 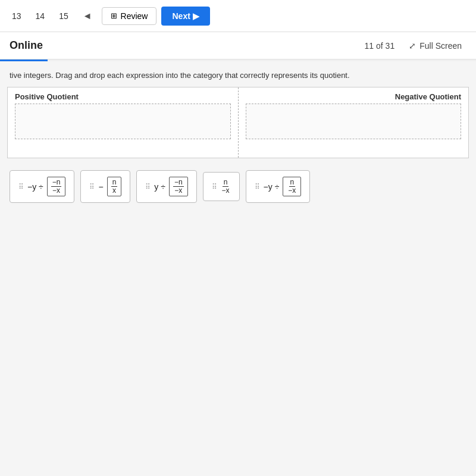 I want to click on fullscreen-button: ⤢ Full Screen, so click(x=436, y=46).